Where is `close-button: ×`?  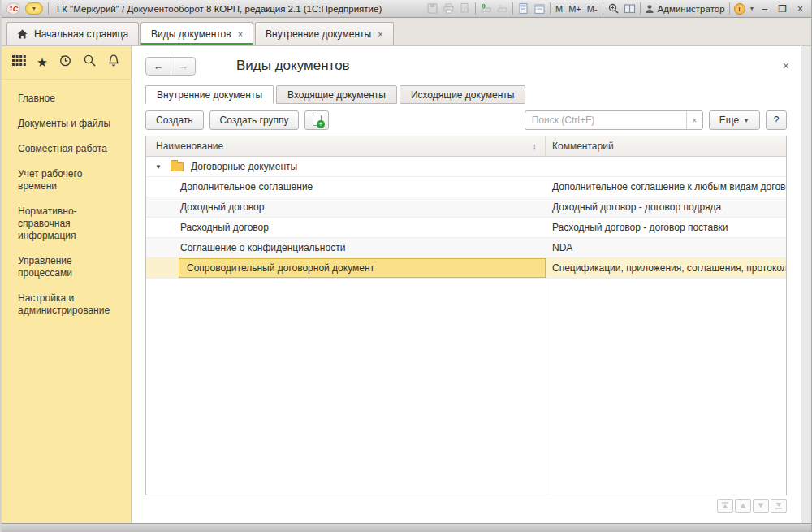
close-button: × is located at coordinates (801, 9).